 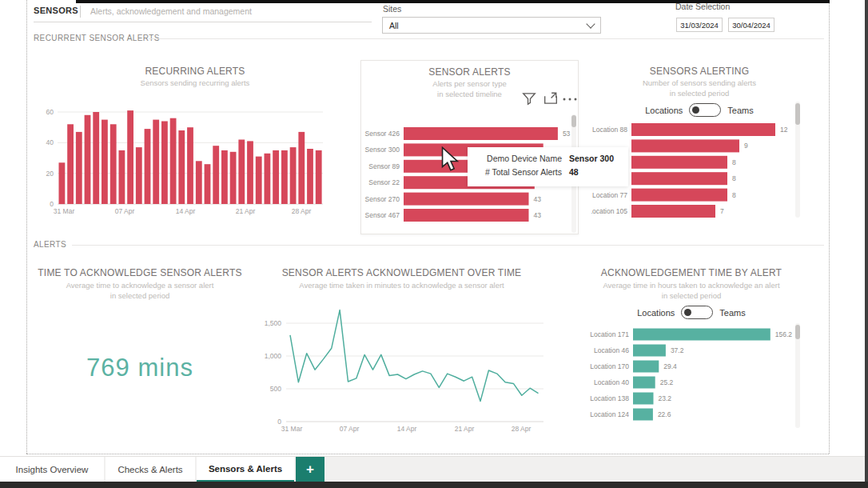 What do you see at coordinates (609, 211) in the screenshot?
I see `category-label: Location 105` at bounding box center [609, 211].